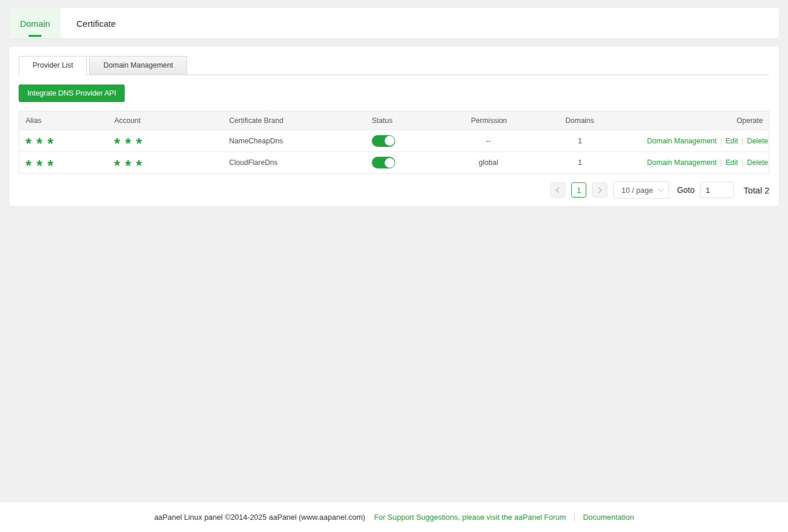  I want to click on goto-page-input, so click(717, 190).